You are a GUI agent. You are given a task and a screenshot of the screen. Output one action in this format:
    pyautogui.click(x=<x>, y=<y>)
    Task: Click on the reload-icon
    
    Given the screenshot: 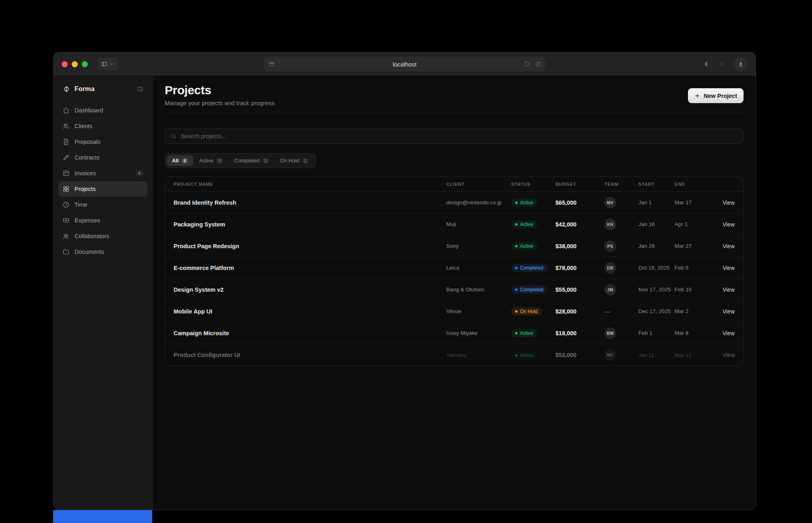 What is the action you would take?
    pyautogui.click(x=538, y=64)
    